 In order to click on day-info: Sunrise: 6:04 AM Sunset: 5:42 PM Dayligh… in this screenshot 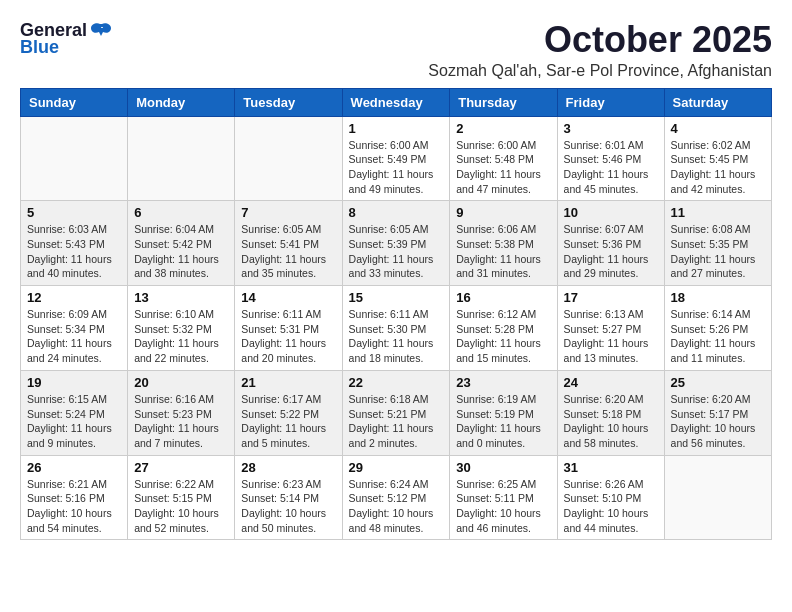, I will do `click(181, 252)`.